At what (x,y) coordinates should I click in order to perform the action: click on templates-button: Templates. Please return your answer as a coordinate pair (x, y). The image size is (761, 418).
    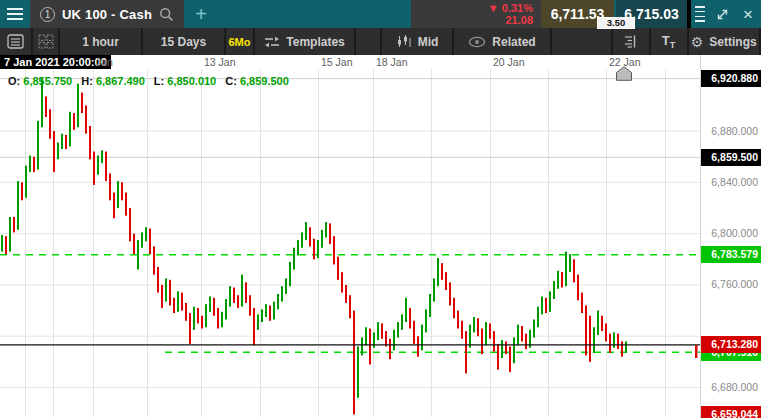
    Looking at the image, I should click on (306, 42).